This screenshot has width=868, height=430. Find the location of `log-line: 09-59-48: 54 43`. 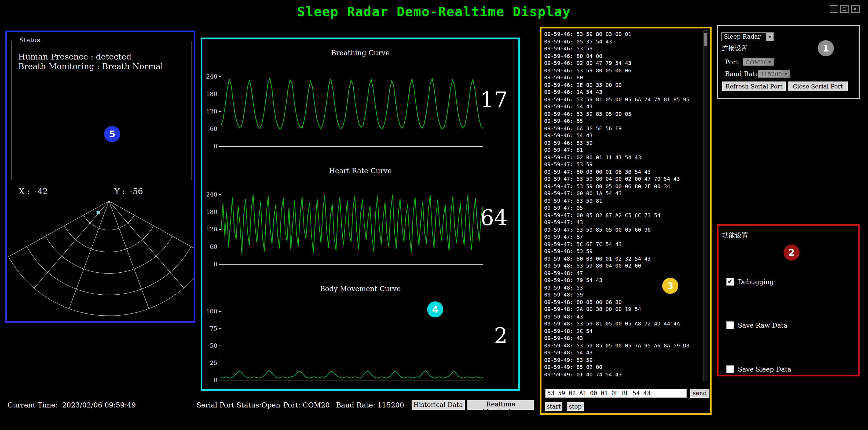

log-line: 09-59-48: 54 43 is located at coordinates (623, 353).